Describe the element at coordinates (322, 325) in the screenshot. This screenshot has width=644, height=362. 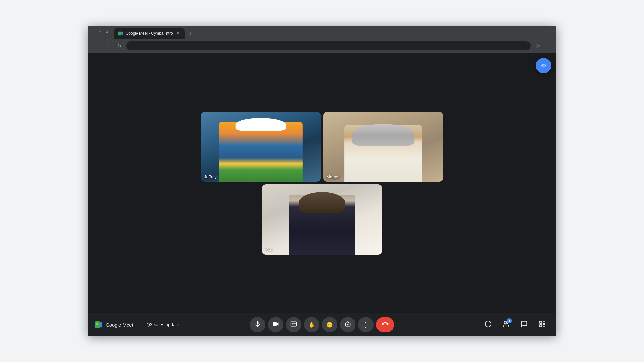
I see `meet-bottom-bar: Google Meet Q3 sales update` at that location.